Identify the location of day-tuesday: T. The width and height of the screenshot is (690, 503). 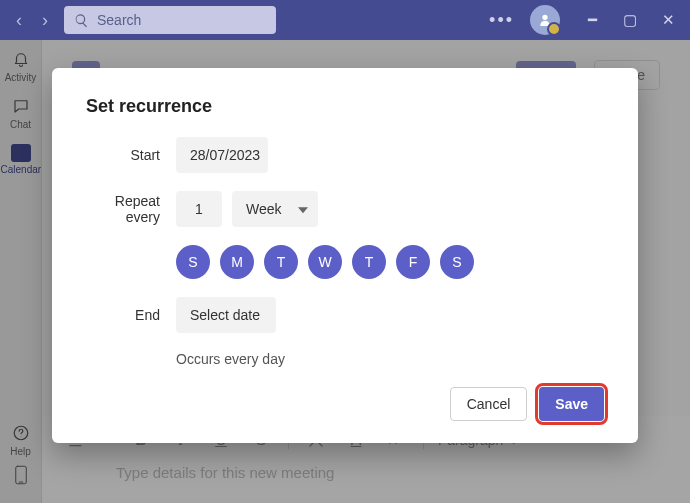
(281, 262).